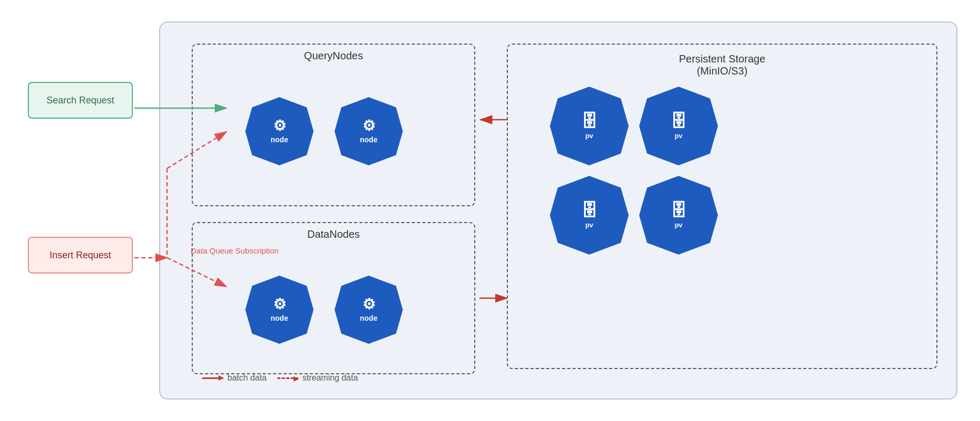 The height and width of the screenshot is (421, 980). What do you see at coordinates (589, 121) in the screenshot?
I see `pv-1-icon: 🗄` at bounding box center [589, 121].